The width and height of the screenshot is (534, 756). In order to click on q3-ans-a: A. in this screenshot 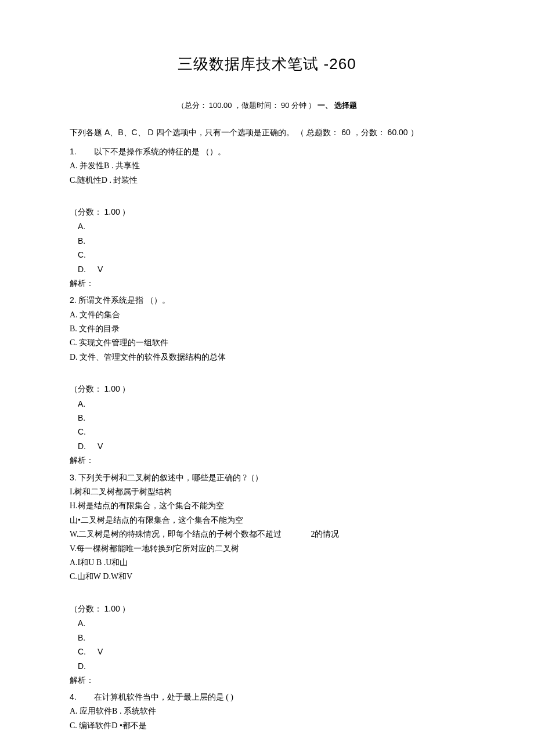, I will do `click(267, 623)`.